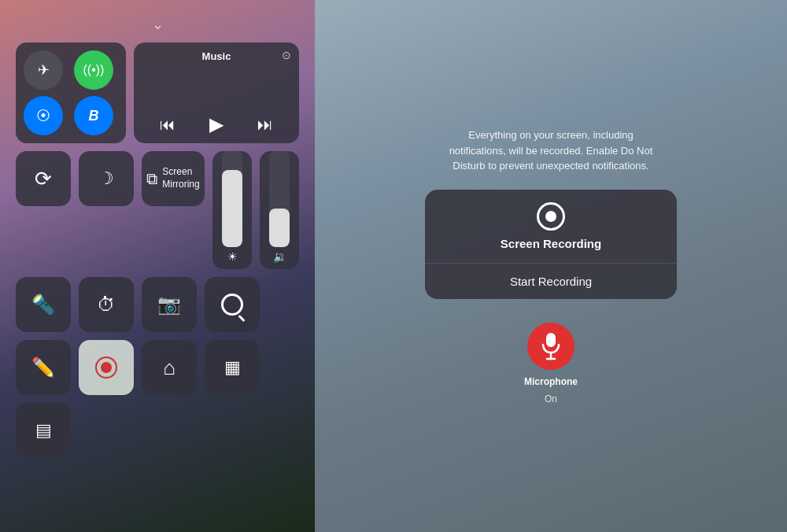 This screenshot has width=787, height=532. What do you see at coordinates (106, 368) in the screenshot?
I see `record-dot-icon` at bounding box center [106, 368].